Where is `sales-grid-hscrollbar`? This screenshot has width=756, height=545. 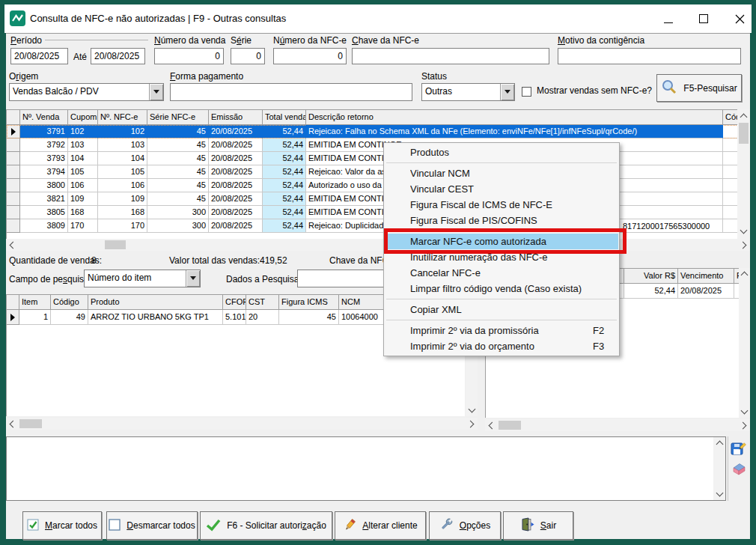
sales-grid-hscrollbar is located at coordinates (378, 245).